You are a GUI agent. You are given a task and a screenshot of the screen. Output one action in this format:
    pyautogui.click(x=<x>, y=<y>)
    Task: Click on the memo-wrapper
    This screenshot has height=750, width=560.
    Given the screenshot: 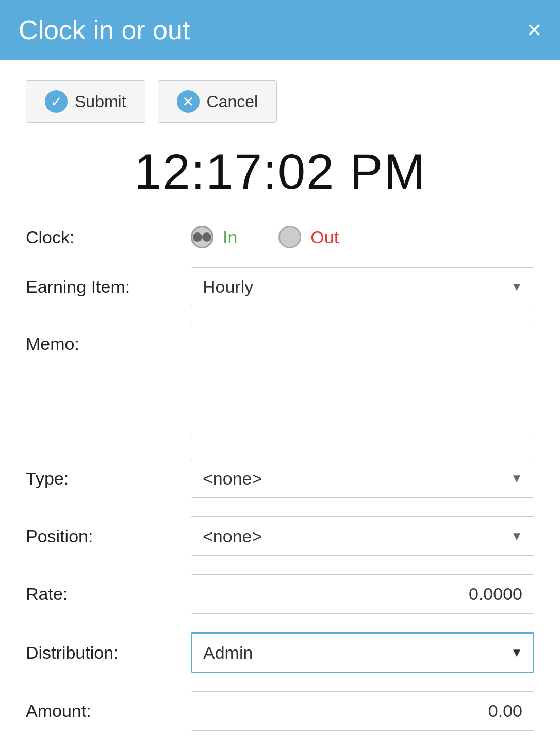 What is the action you would take?
    pyautogui.click(x=363, y=382)
    